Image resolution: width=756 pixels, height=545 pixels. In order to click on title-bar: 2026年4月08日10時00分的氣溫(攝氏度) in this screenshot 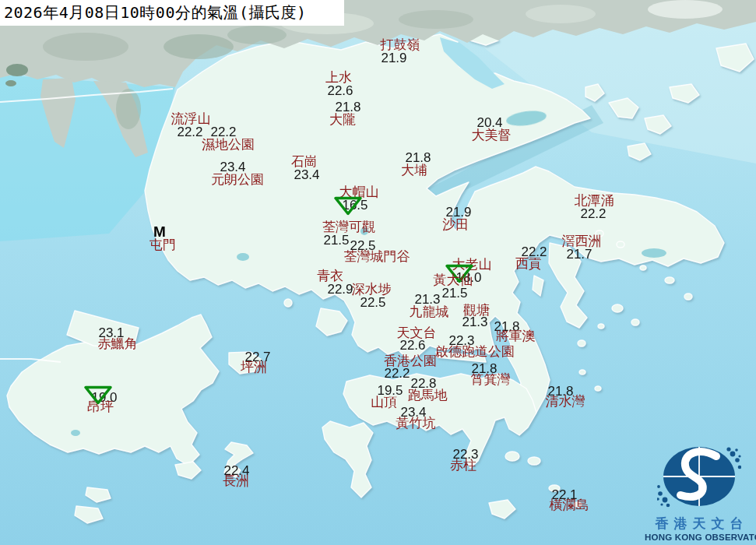, I will do `click(172, 12)`.